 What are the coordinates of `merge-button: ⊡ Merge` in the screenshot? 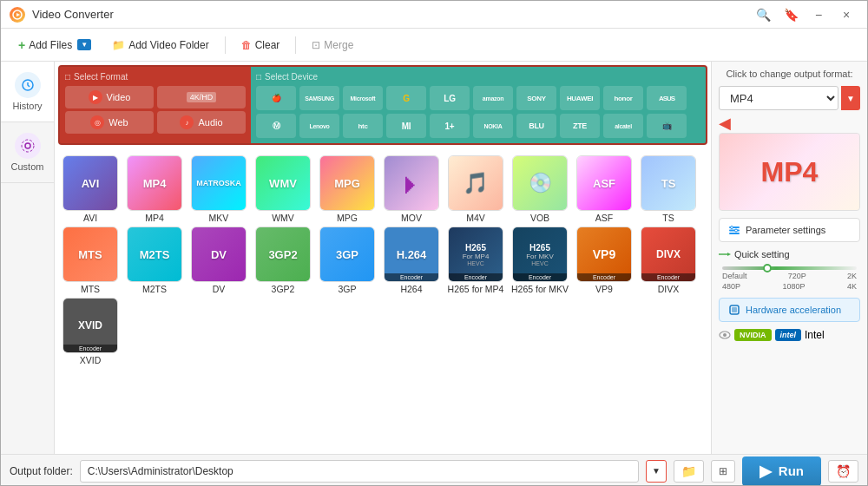 It's located at (332, 45).